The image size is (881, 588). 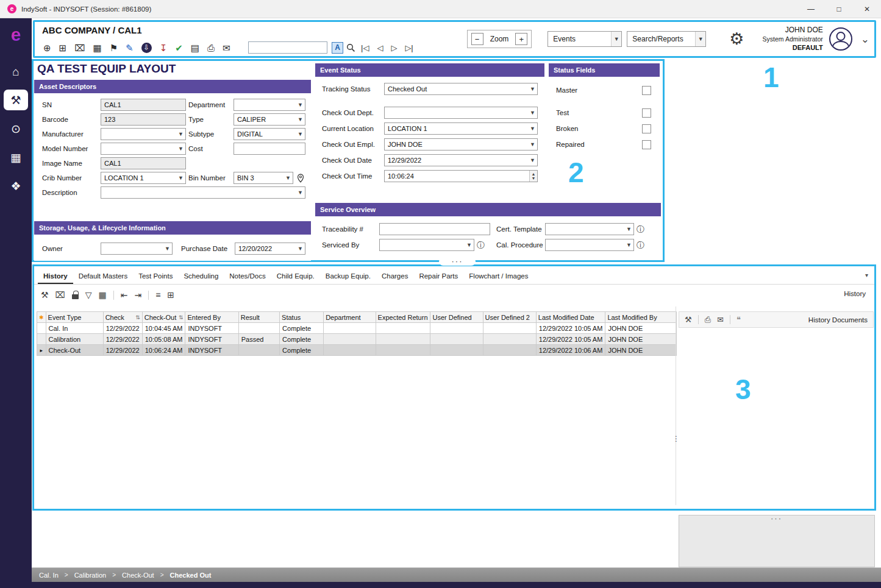 What do you see at coordinates (269, 119) in the screenshot?
I see `type-select: CALIPER▼` at bounding box center [269, 119].